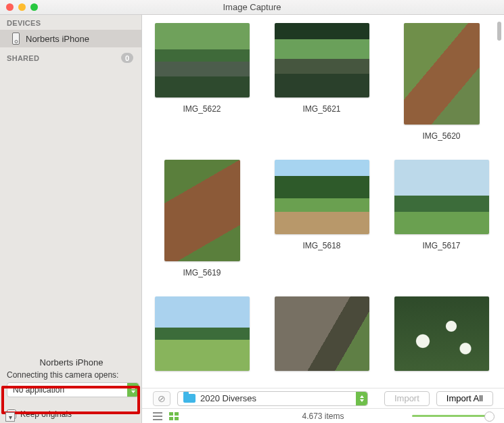  Describe the element at coordinates (70, 57) in the screenshot. I see `shared-header-row: SHARED 0` at that location.